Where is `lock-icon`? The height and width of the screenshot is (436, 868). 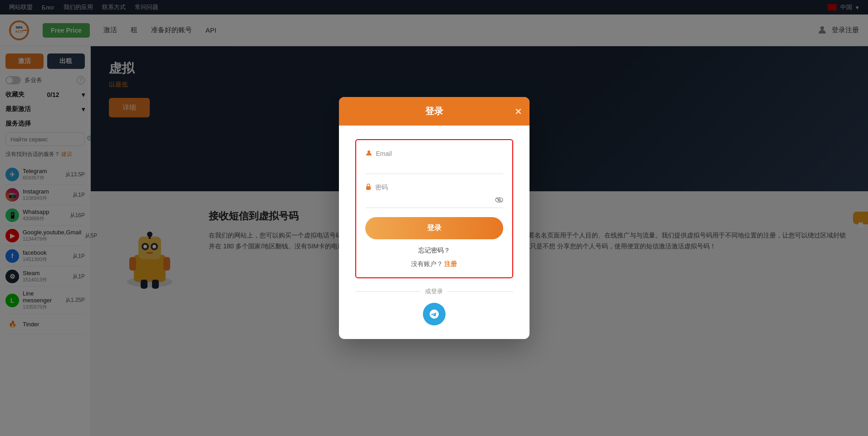 lock-icon is located at coordinates (368, 188).